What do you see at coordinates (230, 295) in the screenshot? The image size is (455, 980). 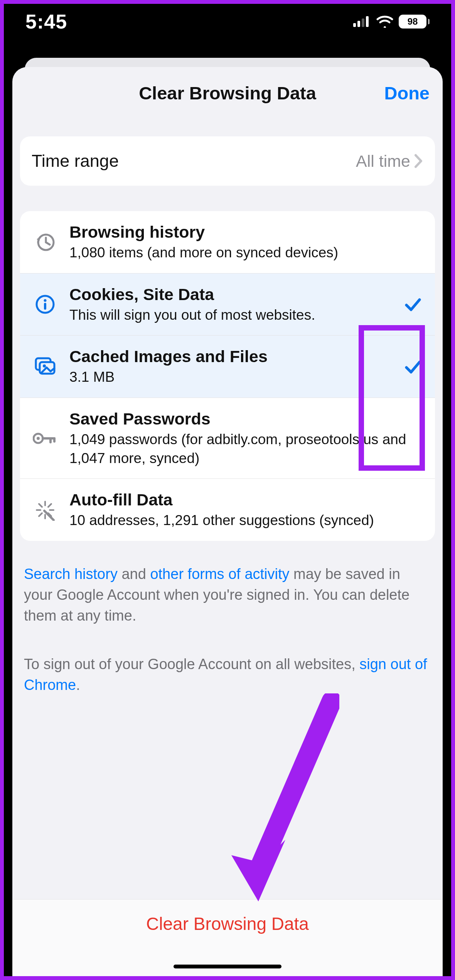 I see `cookies-title: Cookies, Site Data` at bounding box center [230, 295].